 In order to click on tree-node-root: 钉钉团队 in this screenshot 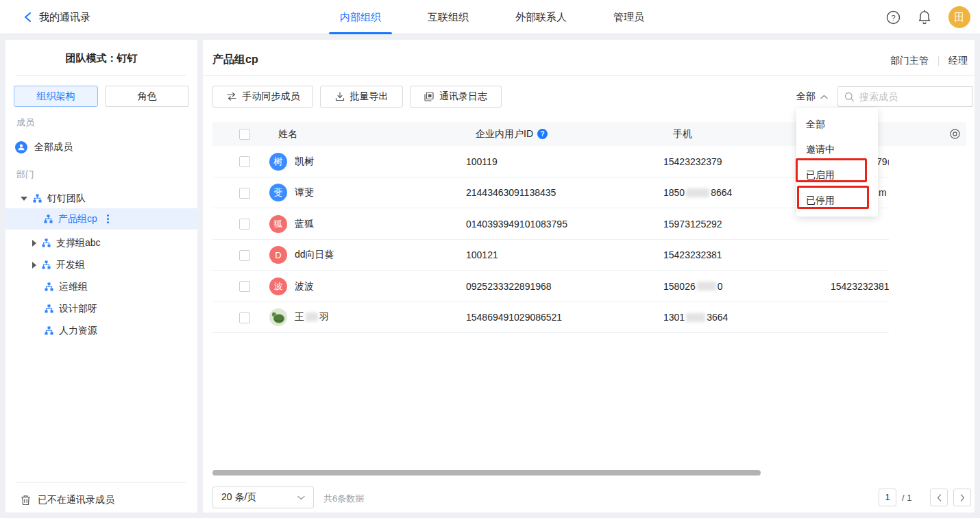, I will do `click(101, 199)`.